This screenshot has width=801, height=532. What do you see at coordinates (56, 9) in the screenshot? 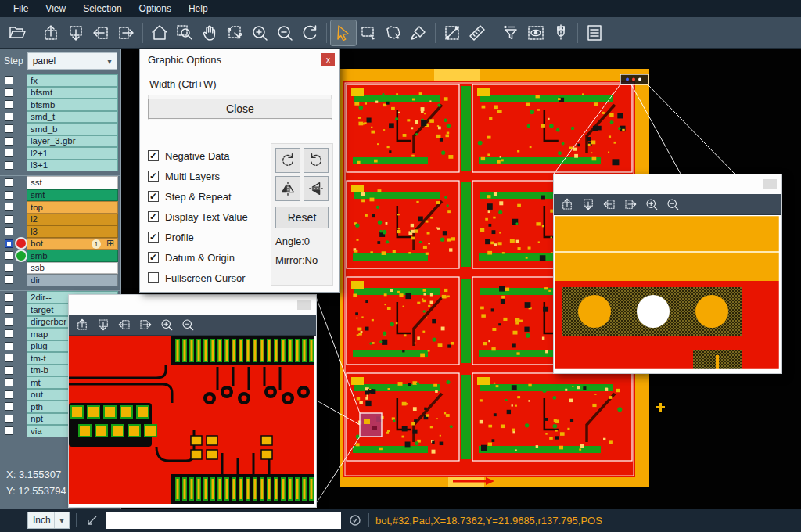
I see `menu-item-view: View` at bounding box center [56, 9].